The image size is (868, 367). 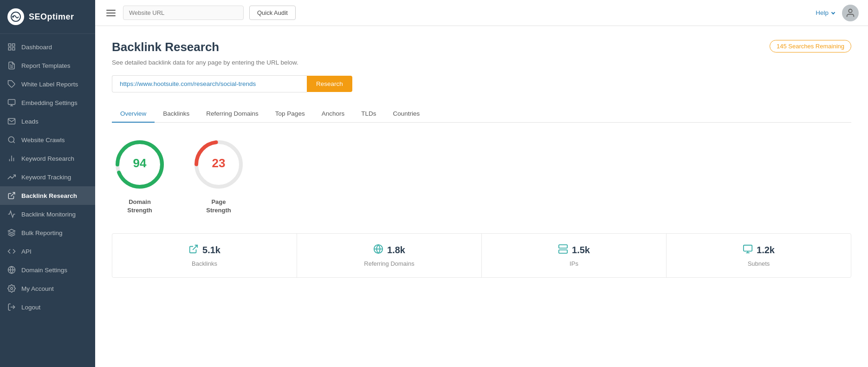 I want to click on domain-strength-svg: 94, so click(x=140, y=164).